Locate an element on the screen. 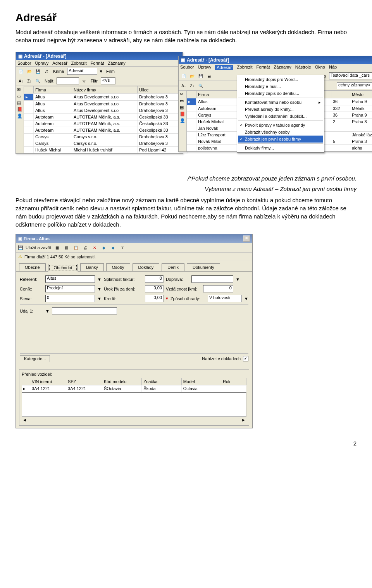  menu-item: Převést adresy do knihy... is located at coordinates (281, 109).